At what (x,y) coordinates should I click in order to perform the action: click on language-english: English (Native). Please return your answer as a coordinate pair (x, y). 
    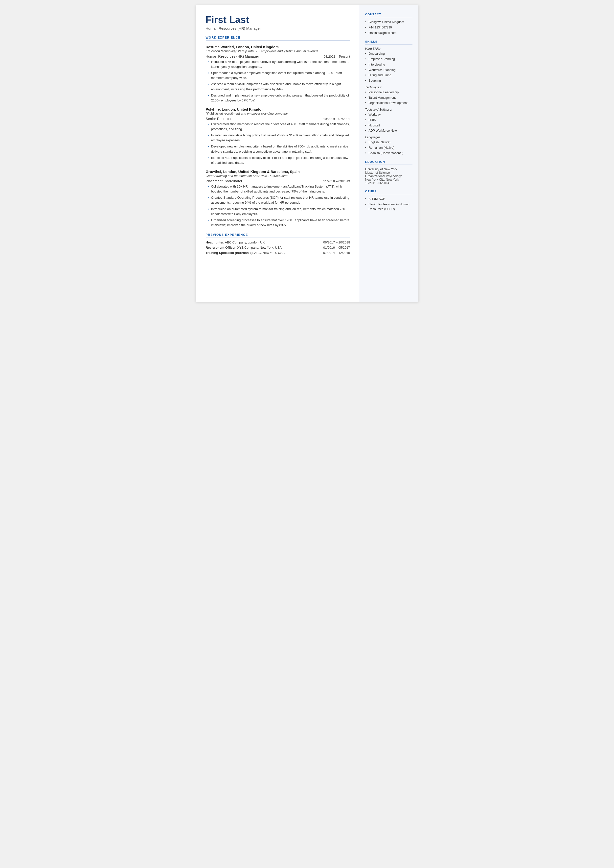
    Looking at the image, I should click on (389, 142).